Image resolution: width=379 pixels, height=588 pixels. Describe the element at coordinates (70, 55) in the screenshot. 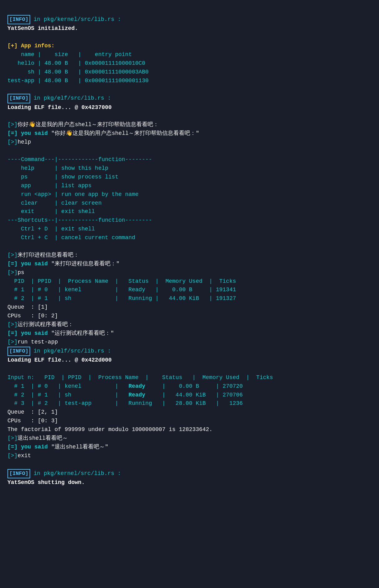

I see `app-table-header: name | size | entry point` at that location.